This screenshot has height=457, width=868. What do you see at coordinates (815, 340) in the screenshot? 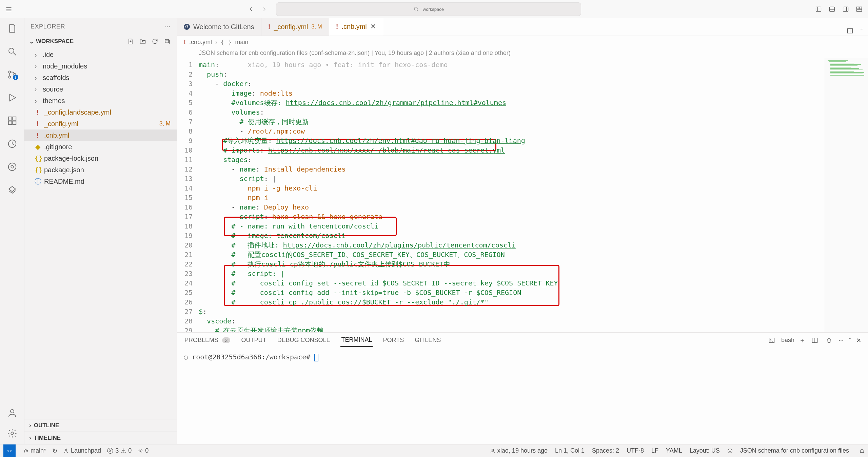
I see `terminal-split-icon` at bounding box center [815, 340].